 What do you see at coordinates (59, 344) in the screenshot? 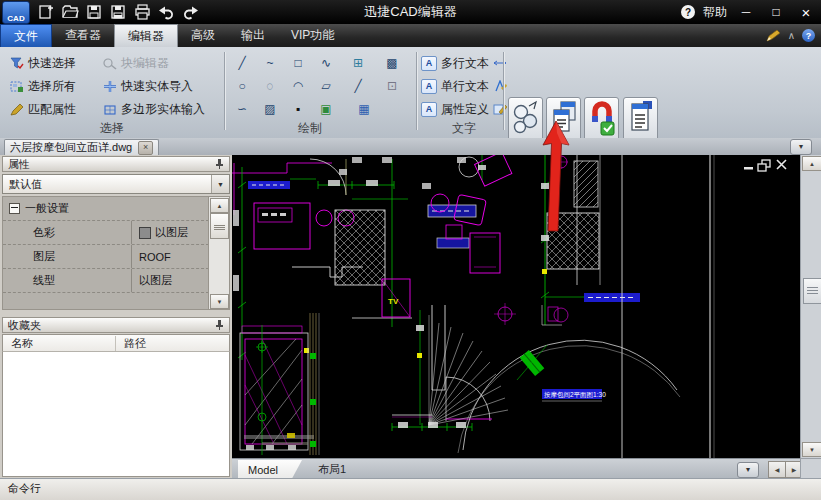
I see `favorites-col-name: 名称` at bounding box center [59, 344].